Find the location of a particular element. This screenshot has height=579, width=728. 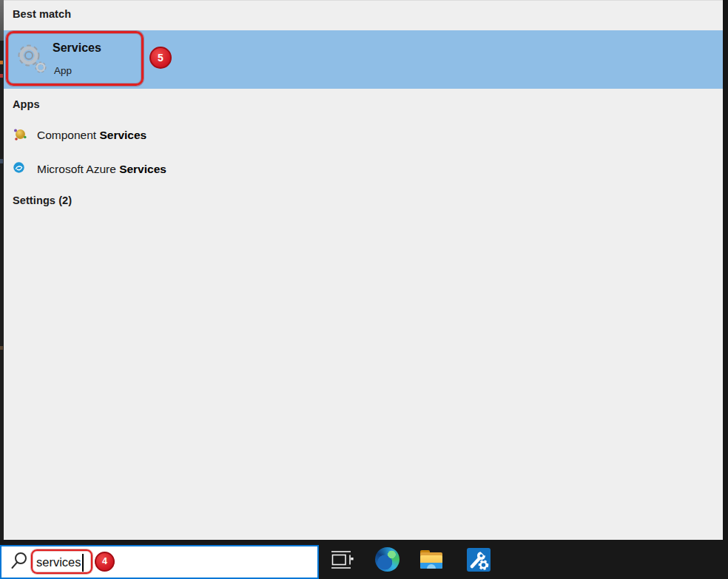

edge-browser-button is located at coordinates (387, 559).